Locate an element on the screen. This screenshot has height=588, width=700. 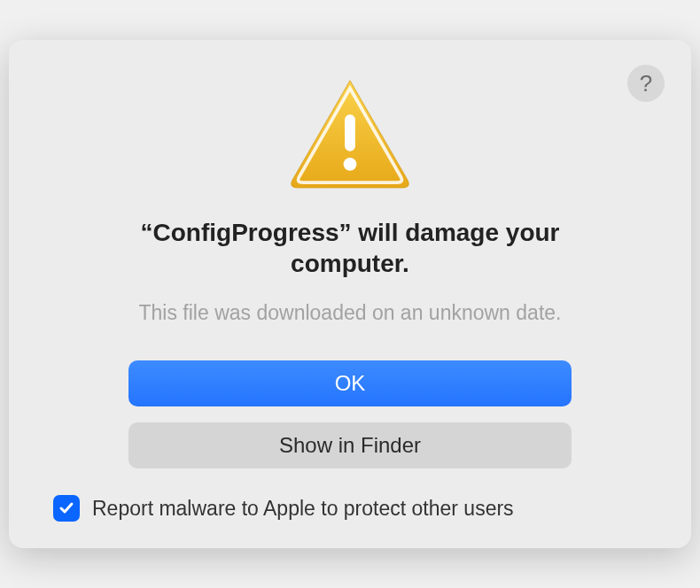
report-malware-checkbox is located at coordinates (66, 508).